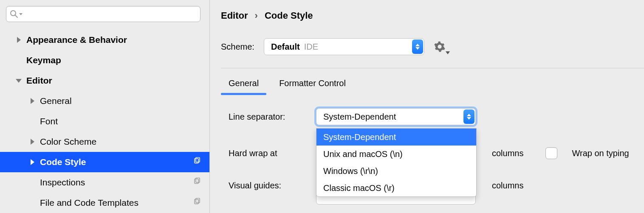 This screenshot has height=213, width=644. I want to click on tree-item-color-scheme: Color Scheme, so click(105, 142).